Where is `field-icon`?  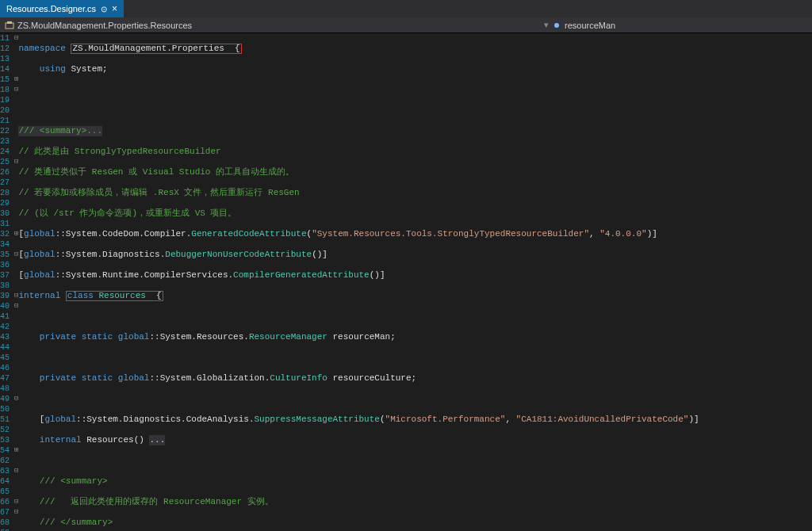 field-icon is located at coordinates (557, 25).